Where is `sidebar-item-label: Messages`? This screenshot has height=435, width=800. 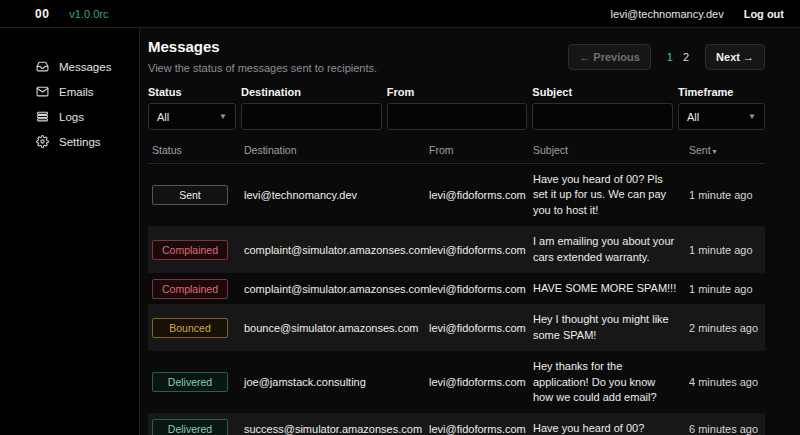
sidebar-item-label: Messages is located at coordinates (85, 67).